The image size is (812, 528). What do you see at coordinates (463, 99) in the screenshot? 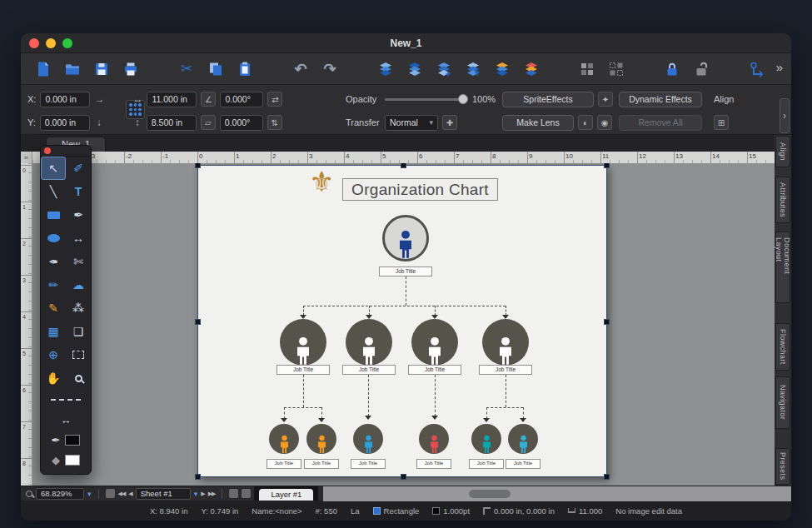
I see `opacity-slider-thumb` at bounding box center [463, 99].